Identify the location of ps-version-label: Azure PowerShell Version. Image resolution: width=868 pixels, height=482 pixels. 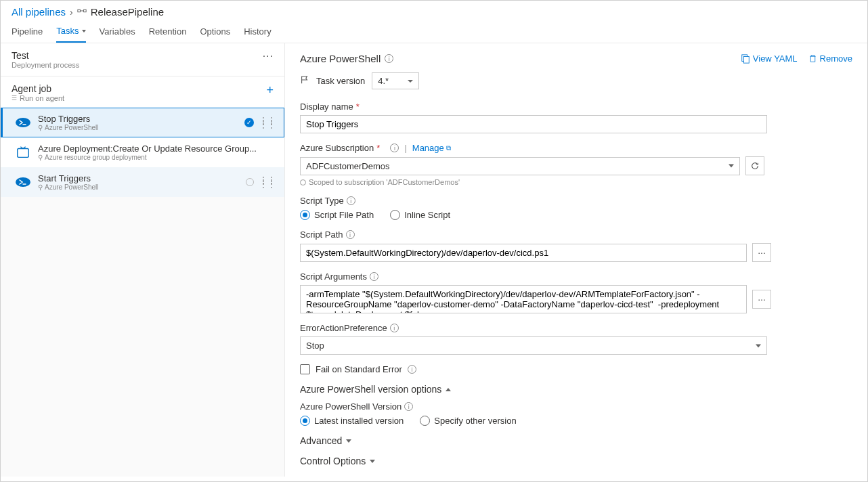
(351, 406).